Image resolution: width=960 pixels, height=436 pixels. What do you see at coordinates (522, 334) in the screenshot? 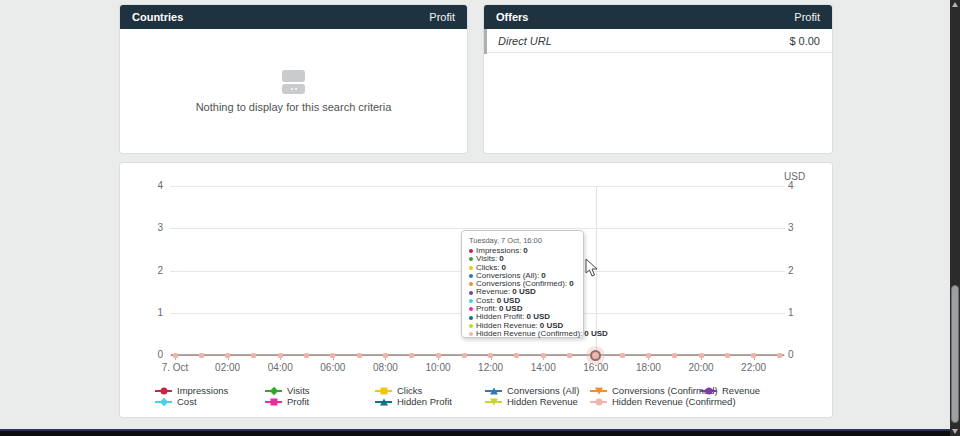
I see `tooltip-item: Hidden Revenue (Confirmed): 0 USD` at bounding box center [522, 334].